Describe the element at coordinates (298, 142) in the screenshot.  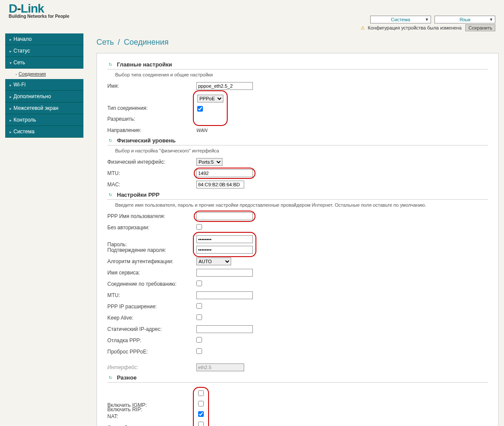
I see `section-phys-head: ↻ Физический уровень` at that location.